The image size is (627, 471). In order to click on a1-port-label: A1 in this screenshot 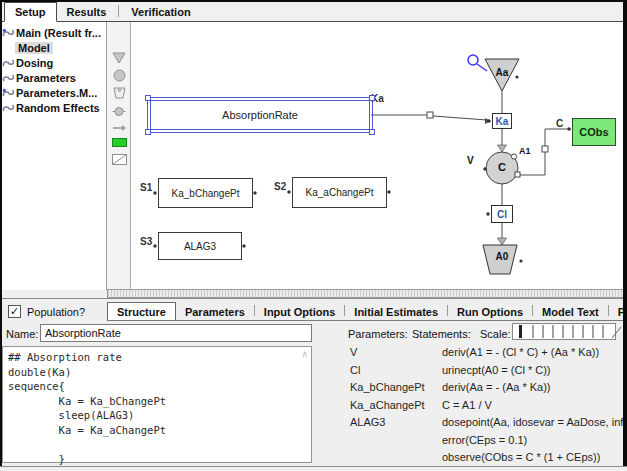, I will do `click(525, 151)`.